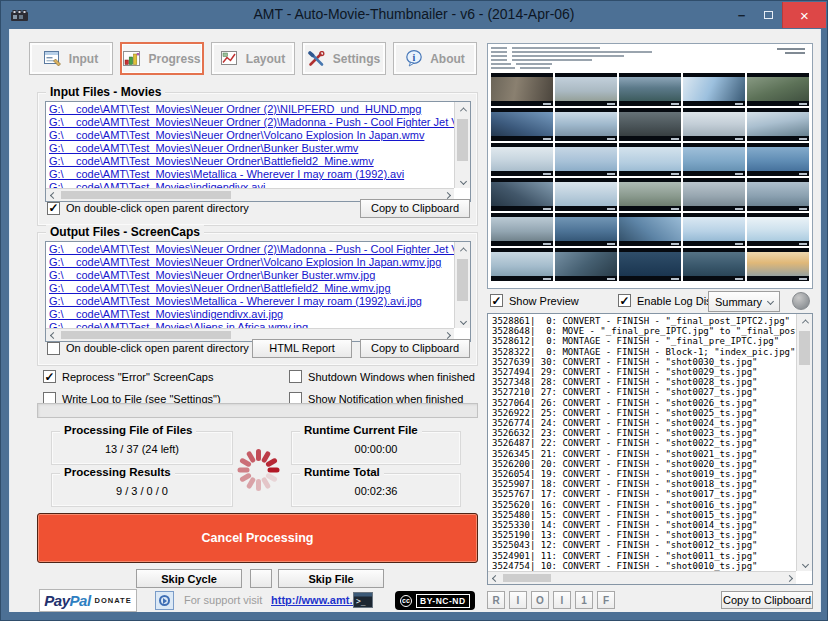  I want to click on pause-button, so click(261, 578).